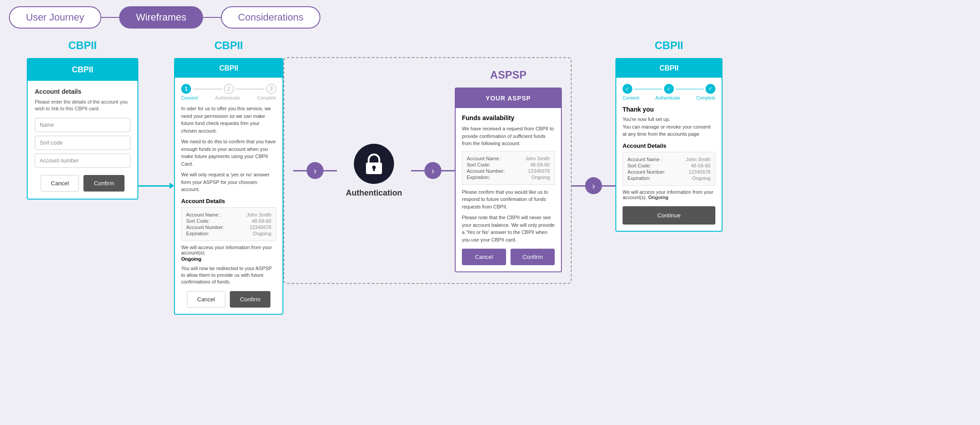 The width and height of the screenshot is (980, 425). Describe the element at coordinates (228, 215) in the screenshot. I see `row-account-name: Account Name : John Smith` at that location.